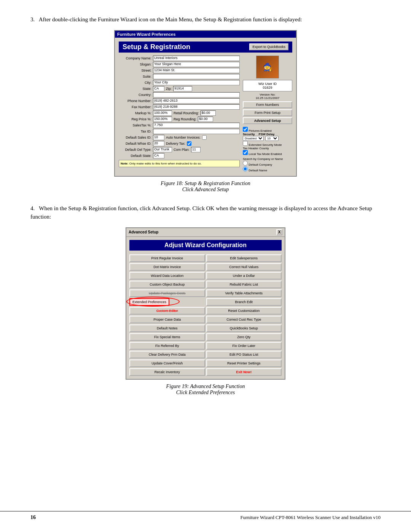  What do you see at coordinates (208, 113) in the screenshot?
I see `retail-rounding-input: $0.00` at bounding box center [208, 113].